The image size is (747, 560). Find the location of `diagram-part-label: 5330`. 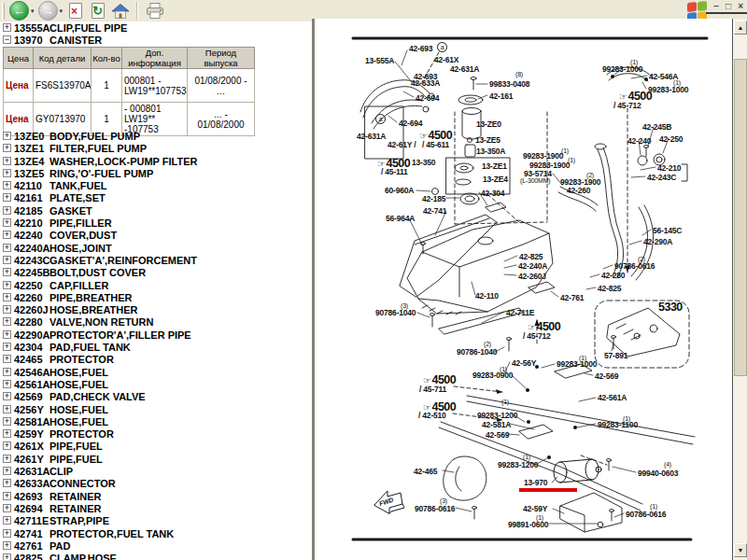

diagram-part-label: 5330 is located at coordinates (670, 308).